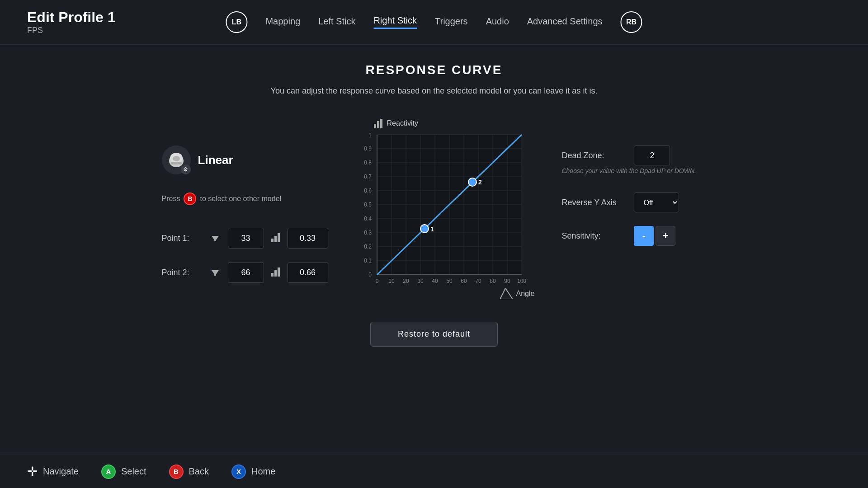 The width and height of the screenshot is (868, 488). I want to click on point2-label: Point 2:, so click(182, 273).